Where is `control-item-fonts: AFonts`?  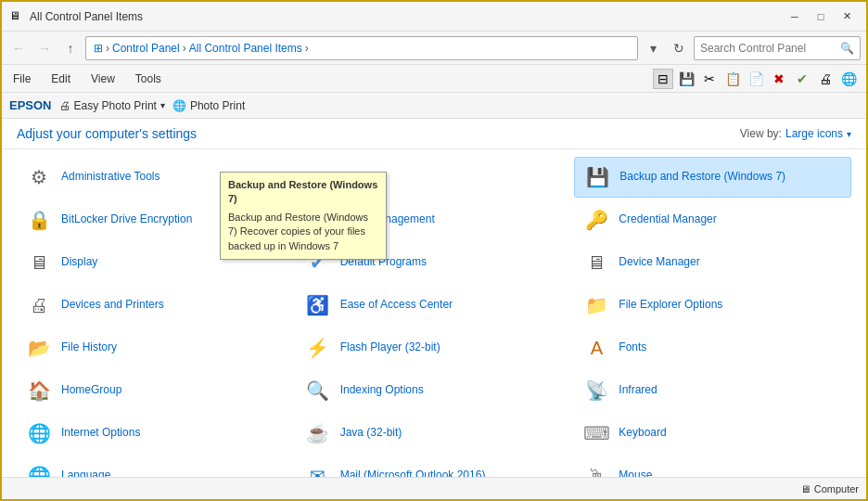
control-item-fonts: AFonts is located at coordinates (712, 348).